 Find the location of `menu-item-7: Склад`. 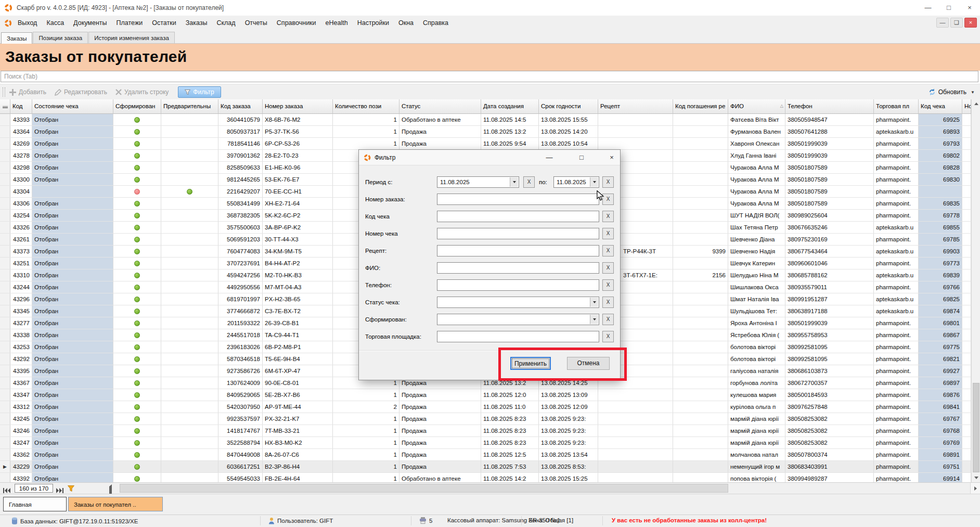

menu-item-7: Склад is located at coordinates (226, 23).